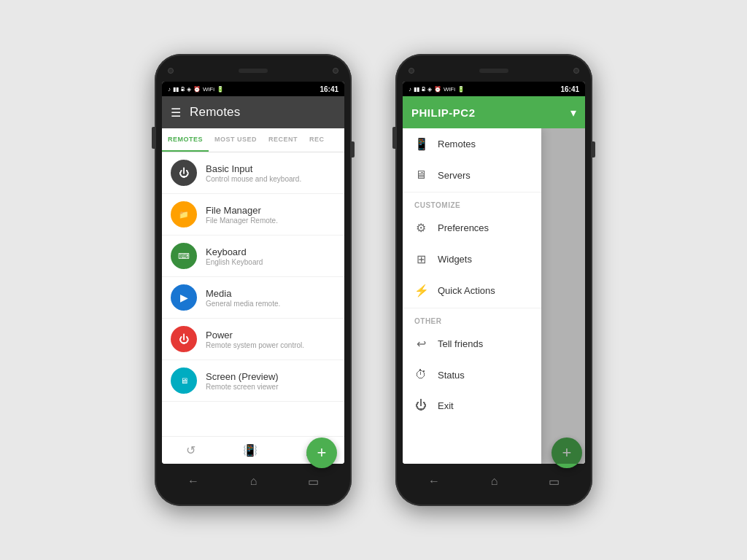  I want to click on power-button, so click(353, 149).